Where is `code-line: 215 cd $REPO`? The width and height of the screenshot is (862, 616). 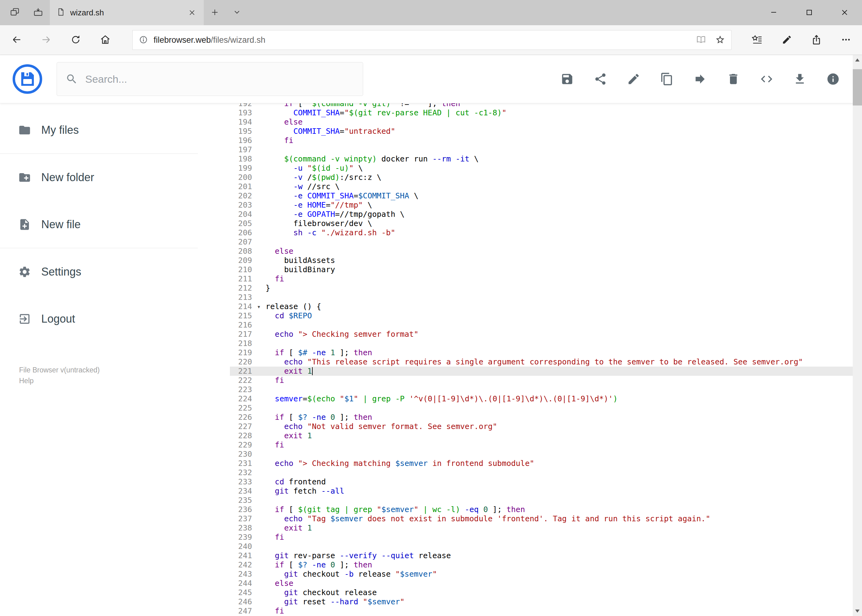
code-line: 215 cd $REPO is located at coordinates (546, 316).